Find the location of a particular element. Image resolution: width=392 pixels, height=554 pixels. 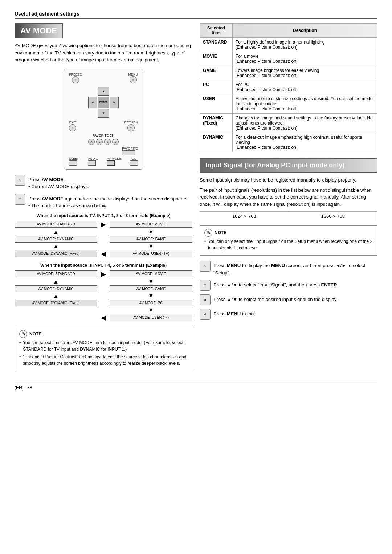

step1-bold: AV MODE is located at coordinates (53, 179).